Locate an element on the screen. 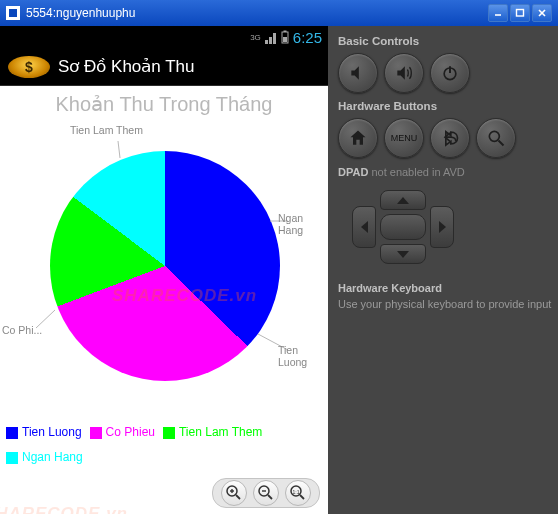  coin-icon: $ is located at coordinates (29, 67).